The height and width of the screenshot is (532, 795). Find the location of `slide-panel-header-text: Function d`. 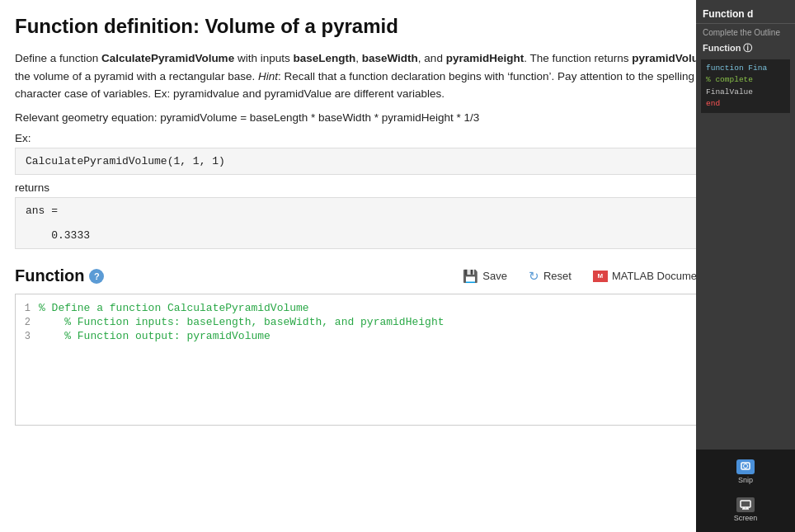

slide-panel-header-text: Function d is located at coordinates (727, 14).